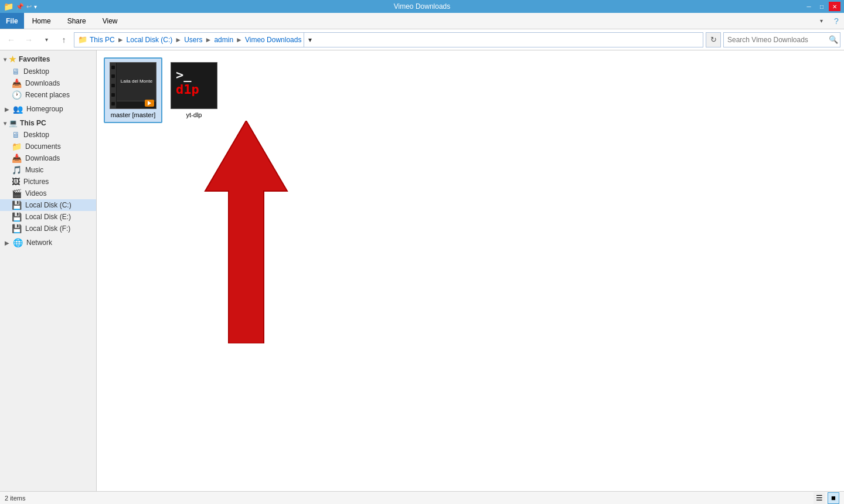 Image resolution: width=844 pixels, height=504 pixels. What do you see at coordinates (819, 498) in the screenshot?
I see `list-view-button: ☰` at bounding box center [819, 498].